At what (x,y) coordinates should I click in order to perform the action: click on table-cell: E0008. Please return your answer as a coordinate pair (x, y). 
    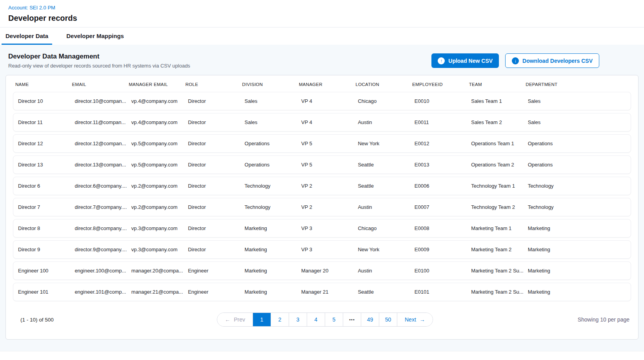
    Looking at the image, I should click on (438, 228).